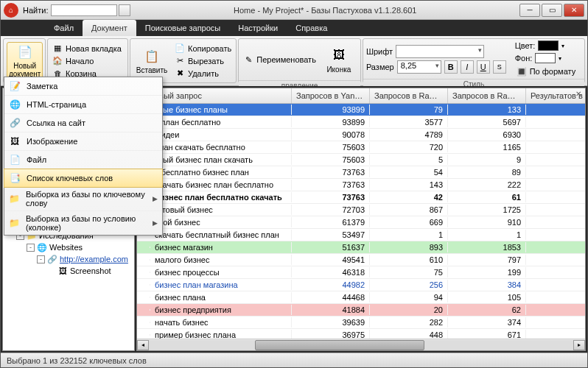 This screenshot has height=368, width=588. What do you see at coordinates (483, 67) in the screenshot?
I see `underline-button: U` at bounding box center [483, 67].